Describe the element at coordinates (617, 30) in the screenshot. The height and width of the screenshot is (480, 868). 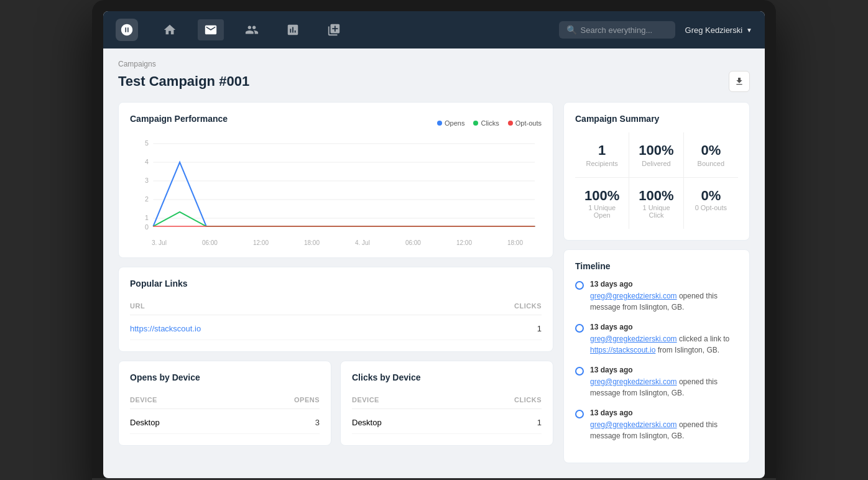
I see `search-bar: 🔍` at that location.